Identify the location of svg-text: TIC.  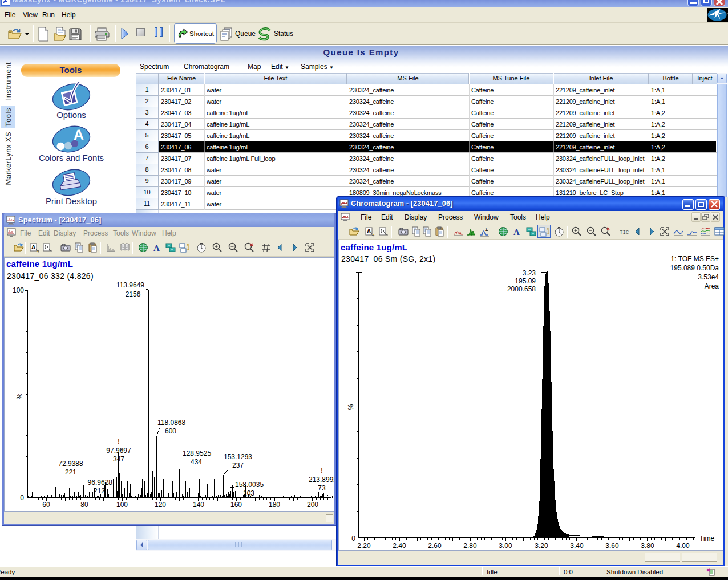
(624, 233).